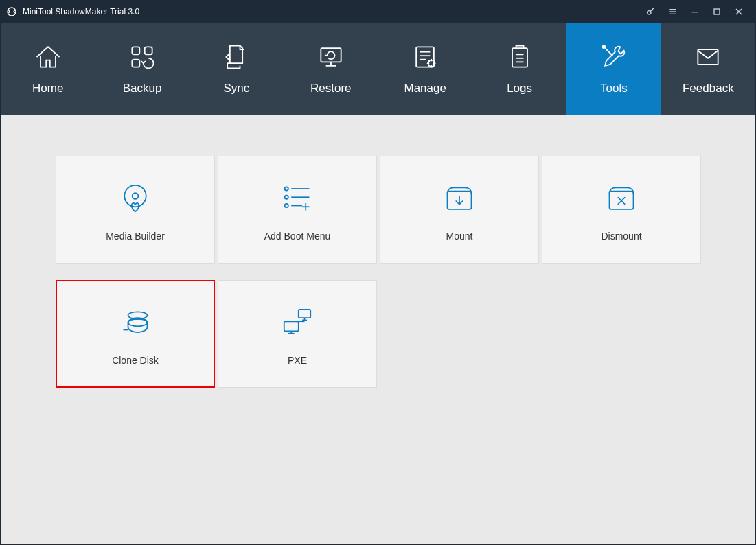  What do you see at coordinates (621, 236) in the screenshot?
I see `tile-label: Dismount` at bounding box center [621, 236].